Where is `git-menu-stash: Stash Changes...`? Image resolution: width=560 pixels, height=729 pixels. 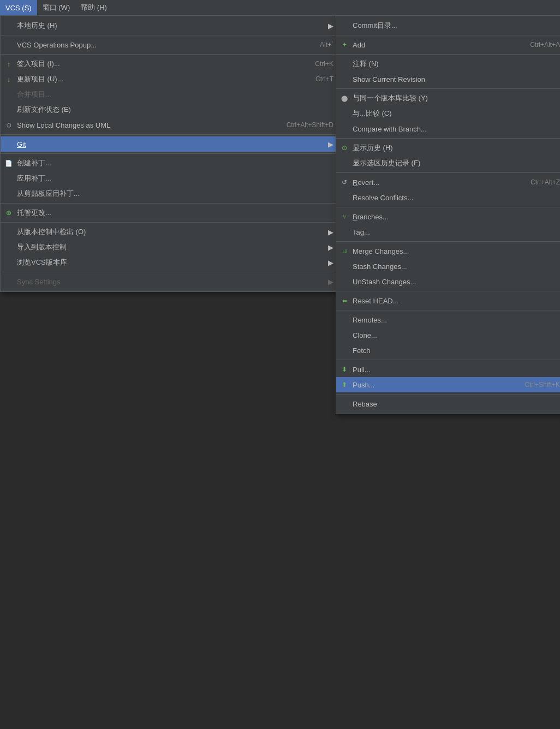 git-menu-stash: Stash Changes... is located at coordinates (448, 266).